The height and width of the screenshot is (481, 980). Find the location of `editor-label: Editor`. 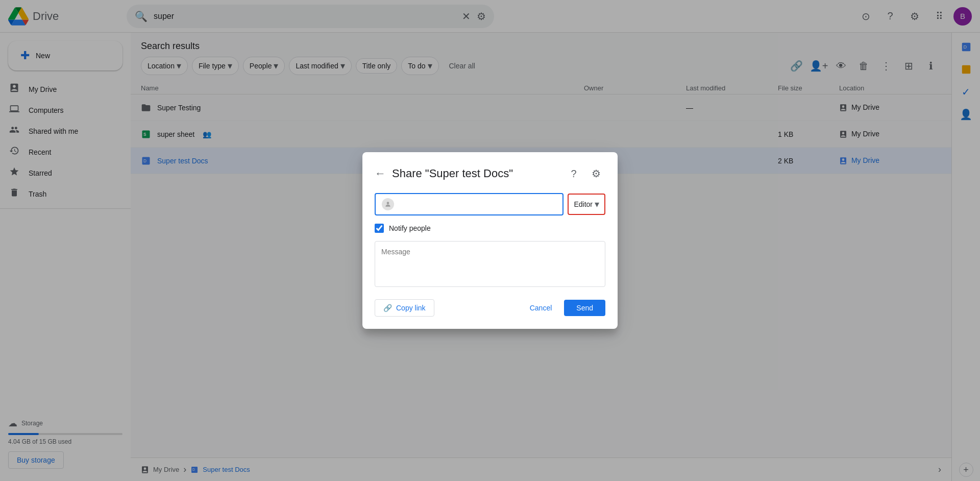

editor-label: Editor is located at coordinates (583, 204).